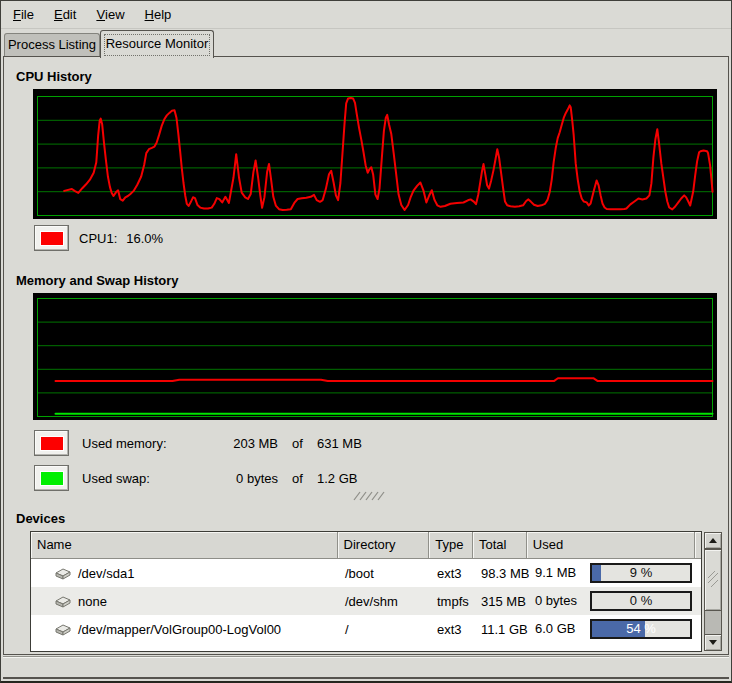 The width and height of the screenshot is (732, 683). Describe the element at coordinates (641, 629) in the screenshot. I see `progress-label: 54 %` at that location.